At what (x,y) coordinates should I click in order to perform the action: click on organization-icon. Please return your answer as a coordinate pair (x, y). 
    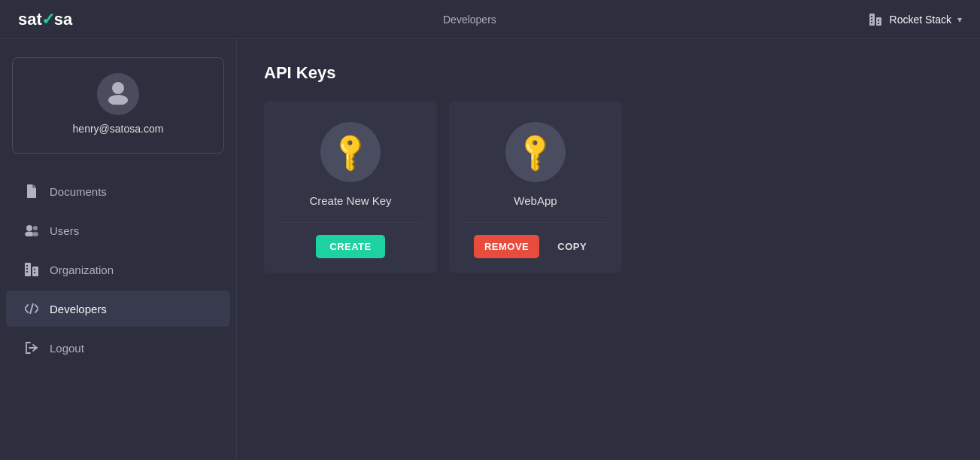
    Looking at the image, I should click on (32, 270).